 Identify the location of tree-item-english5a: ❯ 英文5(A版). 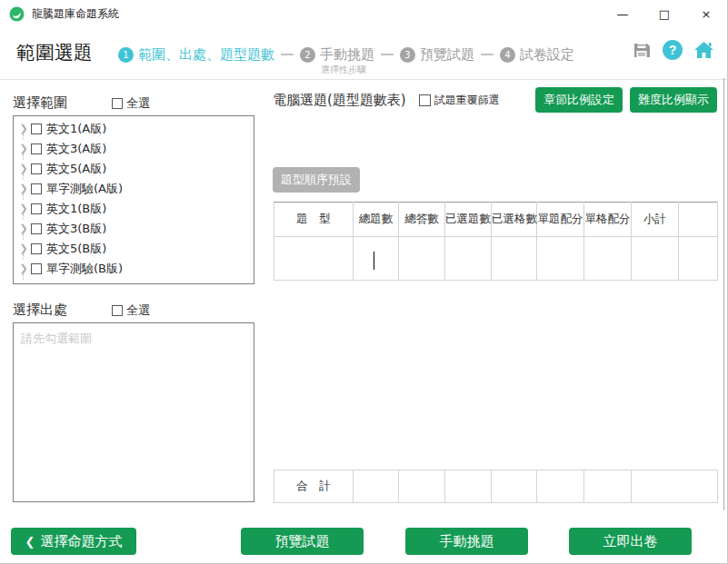
(135, 169).